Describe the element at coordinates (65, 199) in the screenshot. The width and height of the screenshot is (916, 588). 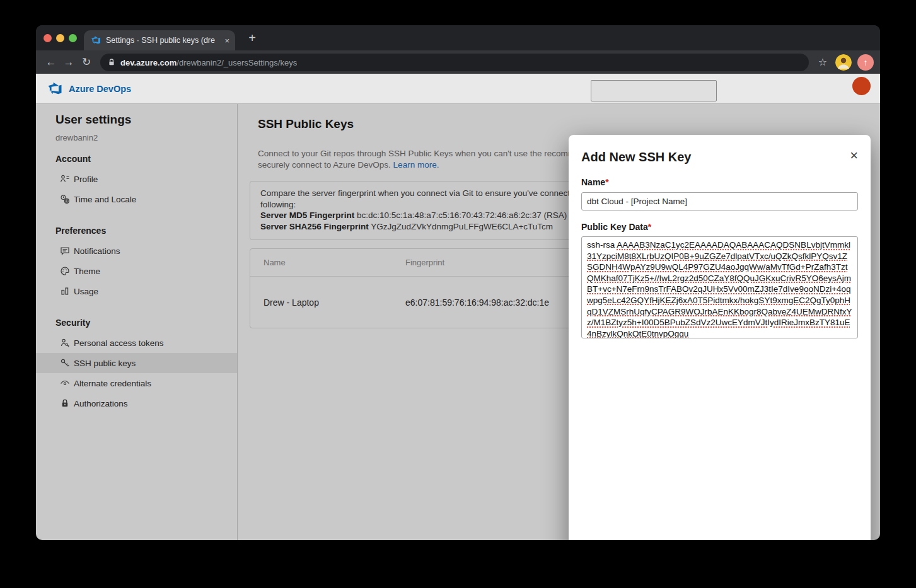
I see `time-locale-icon` at that location.